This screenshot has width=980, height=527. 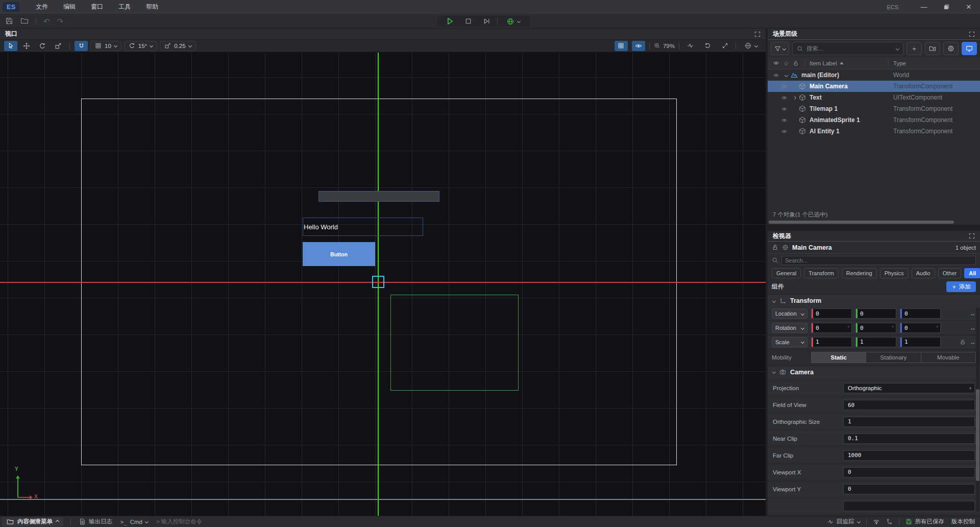 I want to click on zoom-indicator: 79%, so click(x=665, y=46).